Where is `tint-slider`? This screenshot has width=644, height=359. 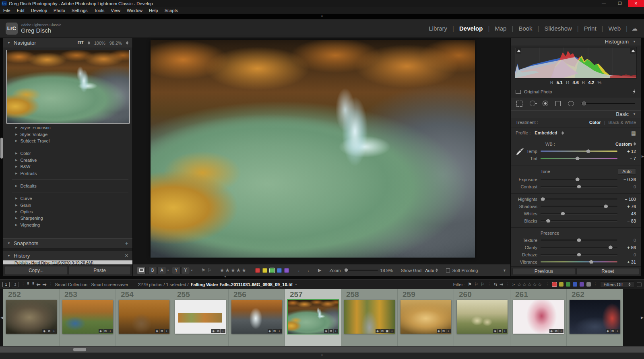
tint-slider is located at coordinates (579, 159).